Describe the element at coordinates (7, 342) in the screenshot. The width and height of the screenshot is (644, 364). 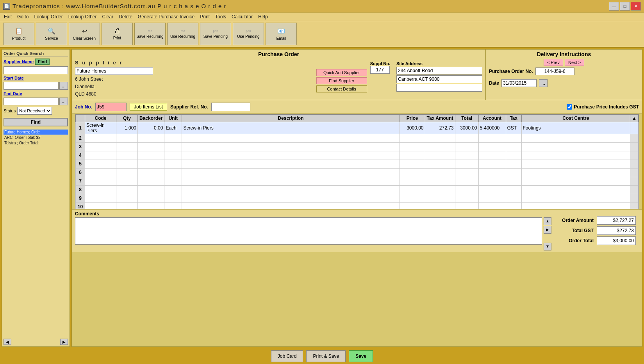
I see `sidebar-scroll-left: ◀` at that location.